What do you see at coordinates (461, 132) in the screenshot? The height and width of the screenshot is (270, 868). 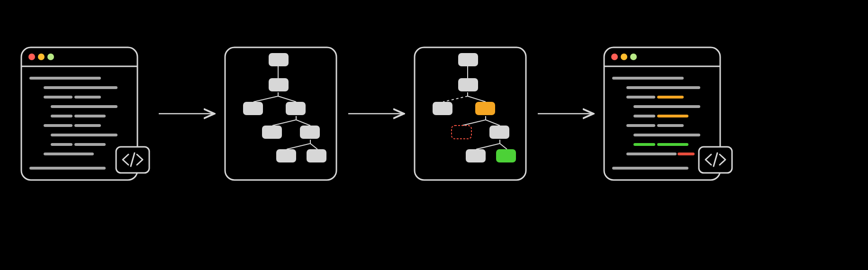 I see `tree-node-deleted` at bounding box center [461, 132].